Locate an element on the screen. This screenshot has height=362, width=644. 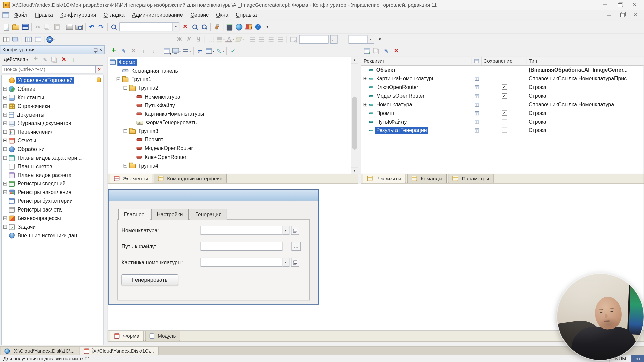
form-tree-item: Группа3 is located at coordinates (234, 131).